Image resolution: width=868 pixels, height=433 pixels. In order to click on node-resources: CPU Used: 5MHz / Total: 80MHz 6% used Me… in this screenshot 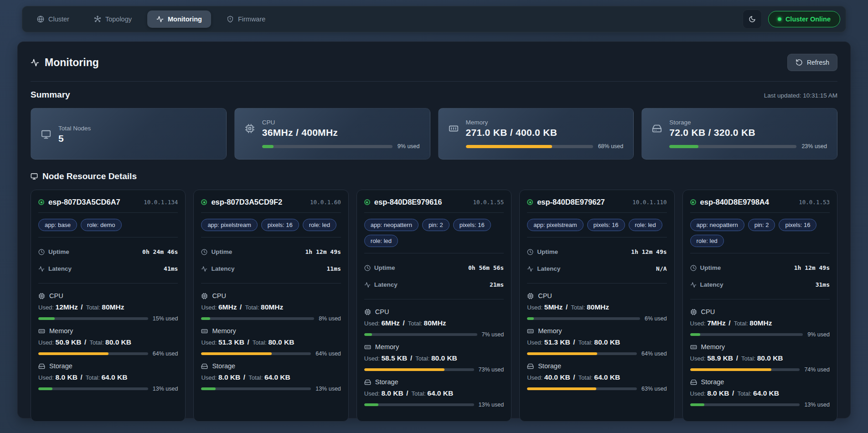, I will do `click(597, 344)`.